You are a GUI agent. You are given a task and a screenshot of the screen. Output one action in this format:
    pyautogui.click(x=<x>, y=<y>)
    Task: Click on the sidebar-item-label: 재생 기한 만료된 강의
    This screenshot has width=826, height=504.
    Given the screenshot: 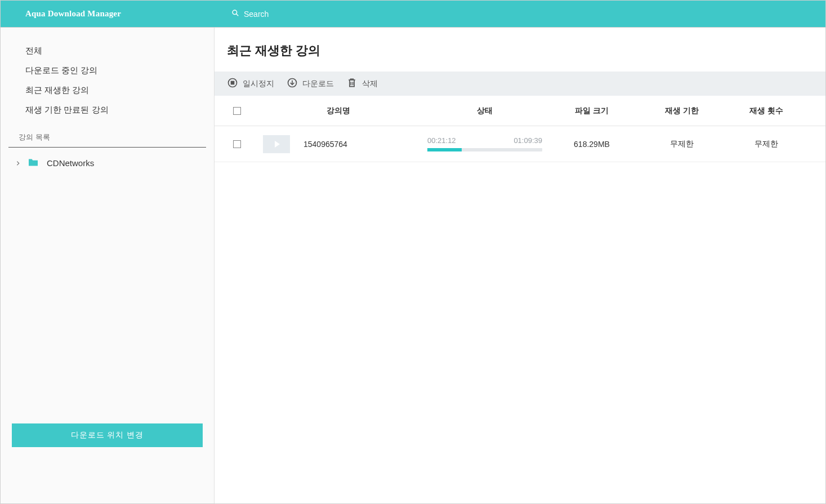 What is the action you would take?
    pyautogui.click(x=67, y=109)
    